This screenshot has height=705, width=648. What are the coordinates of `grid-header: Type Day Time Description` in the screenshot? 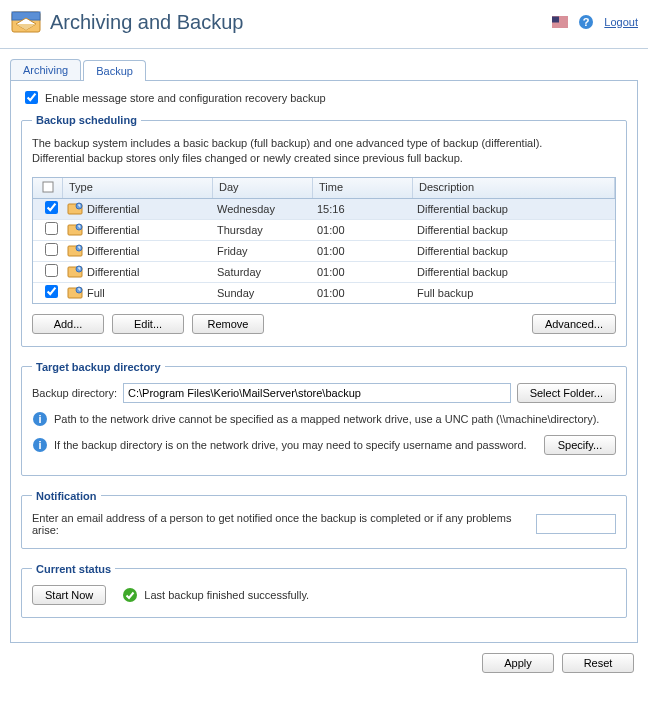 It's located at (324, 188).